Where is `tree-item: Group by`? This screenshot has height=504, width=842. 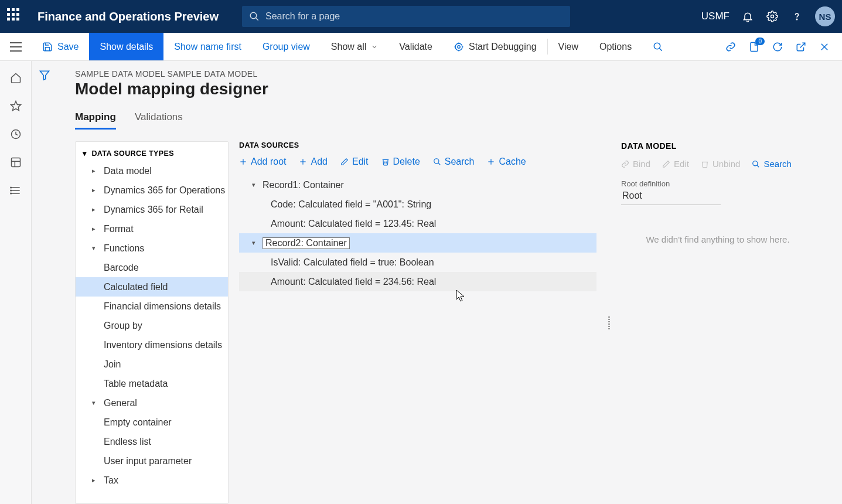 tree-item: Group by is located at coordinates (152, 326).